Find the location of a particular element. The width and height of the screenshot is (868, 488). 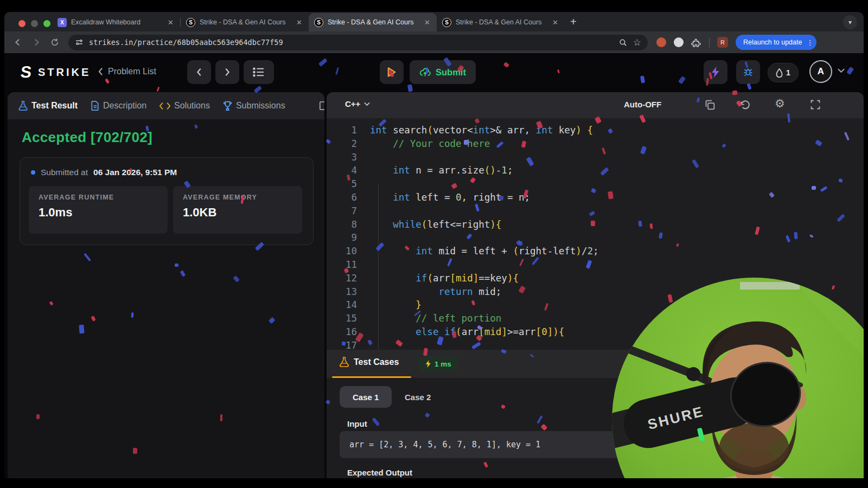

autocomplete-toggle: Auto-OFF is located at coordinates (642, 104).